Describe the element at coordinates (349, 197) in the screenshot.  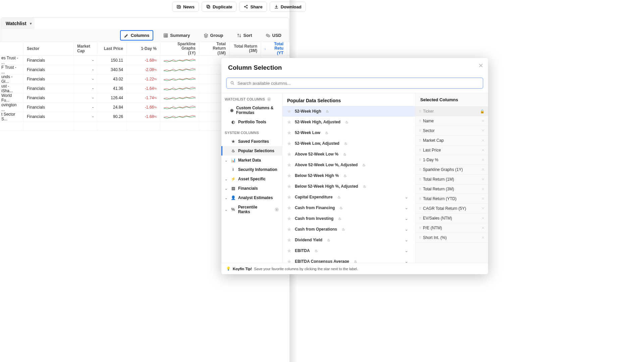
I see `available-column-item: ★Capital Expenditure♨⌄` at that location.